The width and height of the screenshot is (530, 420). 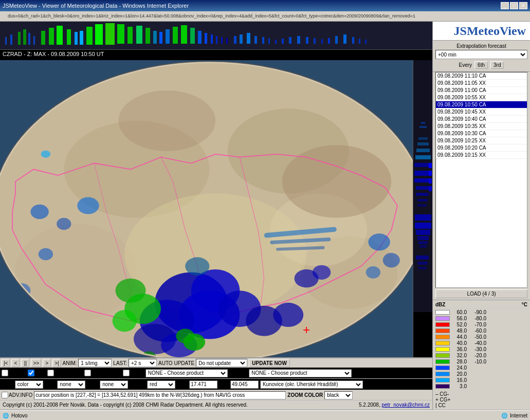 I want to click on lat-input, so click(x=245, y=385).